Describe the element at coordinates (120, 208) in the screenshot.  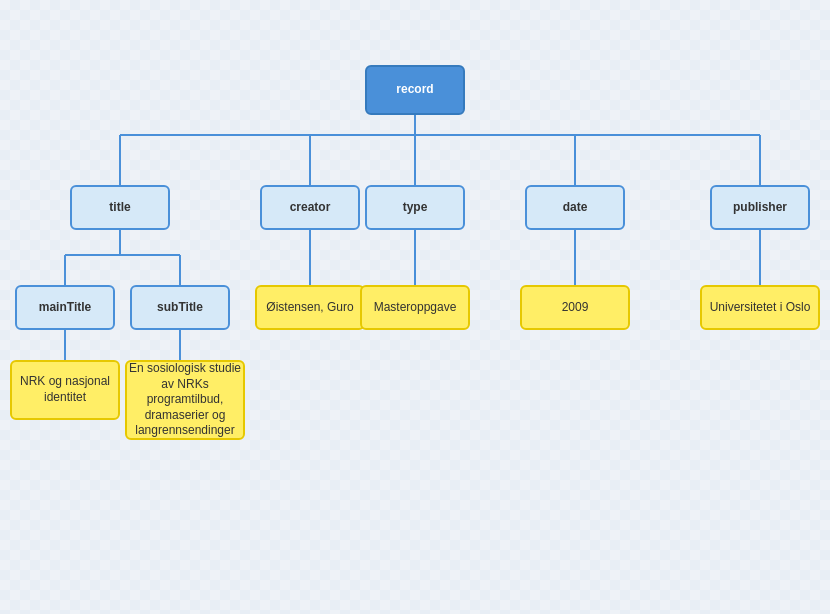
I see `node-title: title` at that location.